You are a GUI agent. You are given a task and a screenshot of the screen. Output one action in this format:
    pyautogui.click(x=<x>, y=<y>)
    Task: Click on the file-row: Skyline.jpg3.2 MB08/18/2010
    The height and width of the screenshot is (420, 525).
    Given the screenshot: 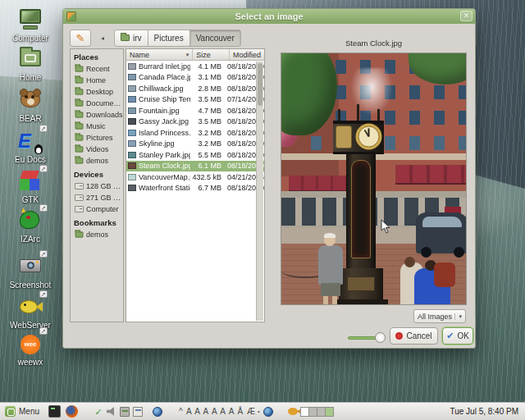 What is the action you would take?
    pyautogui.click(x=195, y=144)
    